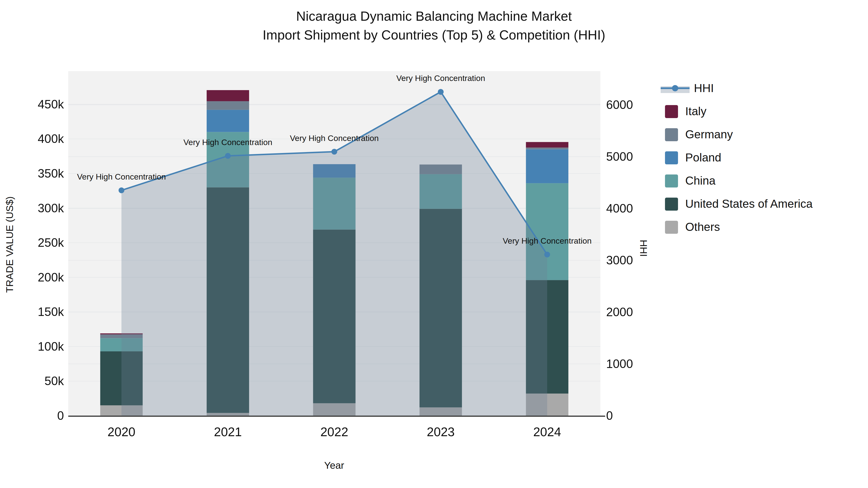 The height and width of the screenshot is (488, 868). Describe the element at coordinates (644, 249) in the screenshot. I see `y-axis-title-right: HHI` at that location.